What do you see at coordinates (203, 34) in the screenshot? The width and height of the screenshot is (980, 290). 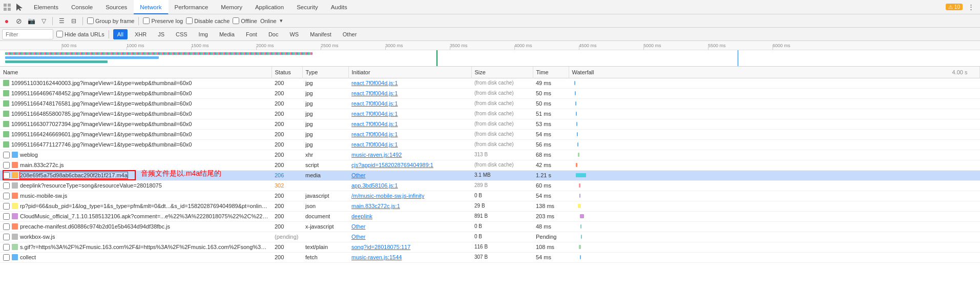 I see `filter-type-img: Img` at bounding box center [203, 34].